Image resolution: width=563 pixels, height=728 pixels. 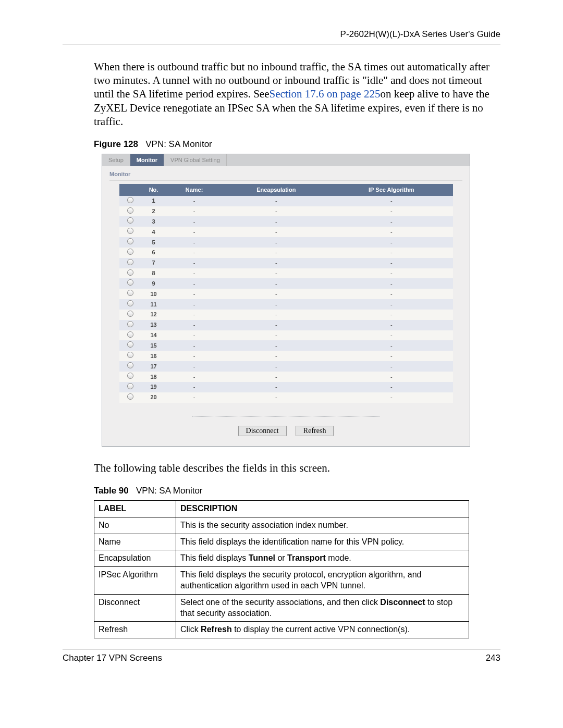 I want to click on table-header-row: No. Name: Encapsulation IP Sec Algorithm, so click(x=286, y=190).